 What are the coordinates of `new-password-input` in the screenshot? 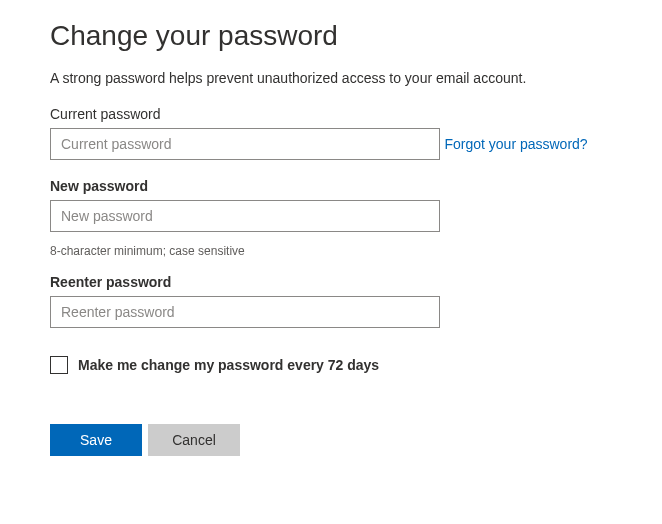 It's located at (245, 216).